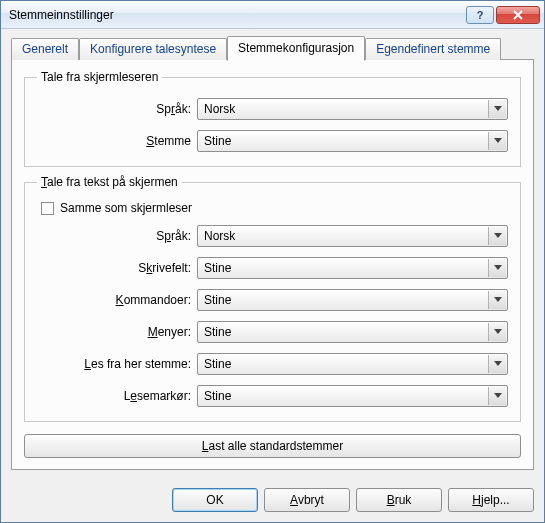 This screenshot has height=523, width=545. Describe the element at coordinates (352, 300) in the screenshot. I see `combo-kommandoer: Stine` at that location.